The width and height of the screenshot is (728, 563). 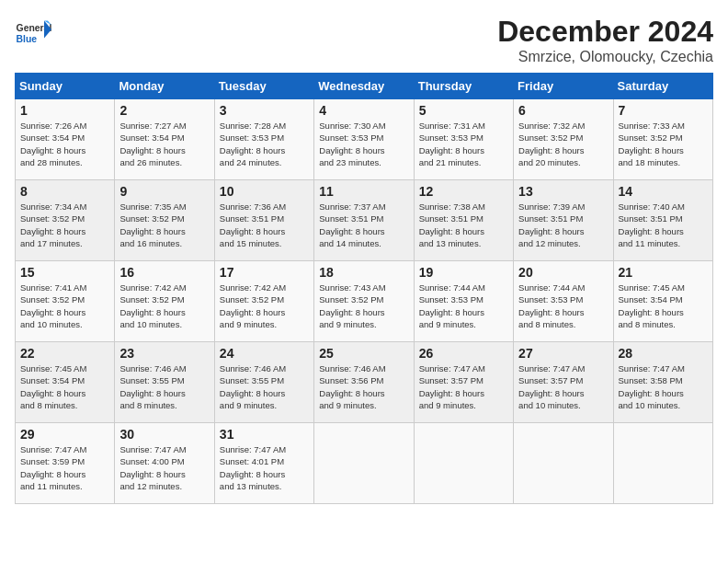 I want to click on day-info: Sunrise: 7:27 AM Sunset: 3:54 PM Dayligh…, so click(x=164, y=144).